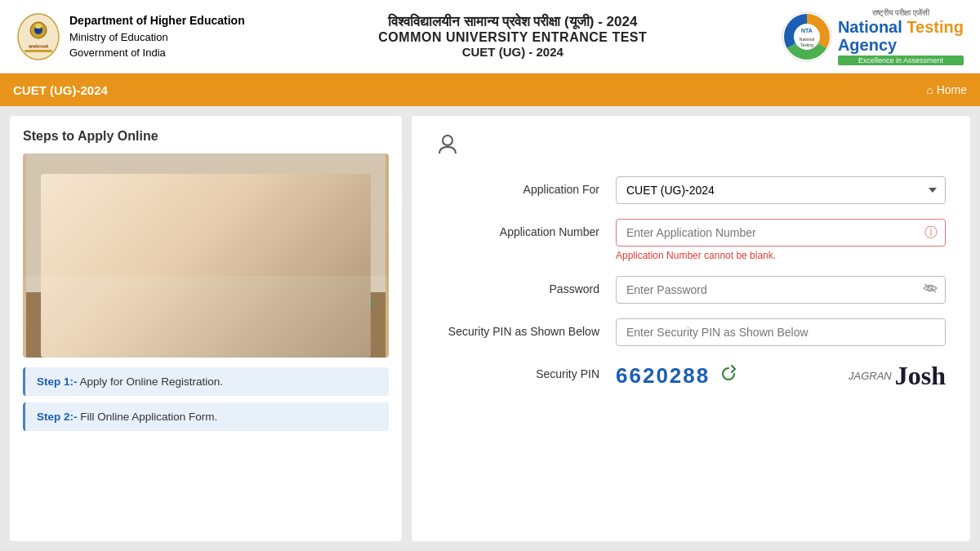 Image resolution: width=980 pixels, height=551 pixels. Describe the element at coordinates (39, 37) in the screenshot. I see `india-emblem-icon: सत्यमेव जयते` at that location.